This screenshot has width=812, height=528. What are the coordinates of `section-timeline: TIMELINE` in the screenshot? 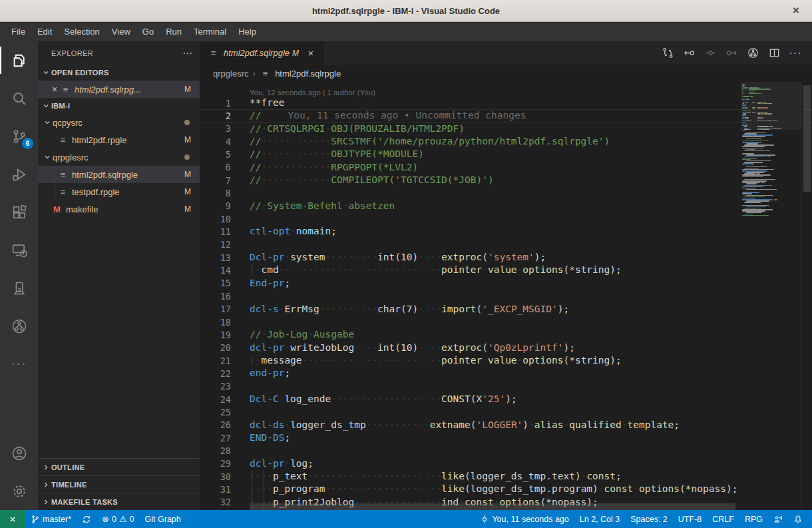 It's located at (118, 484).